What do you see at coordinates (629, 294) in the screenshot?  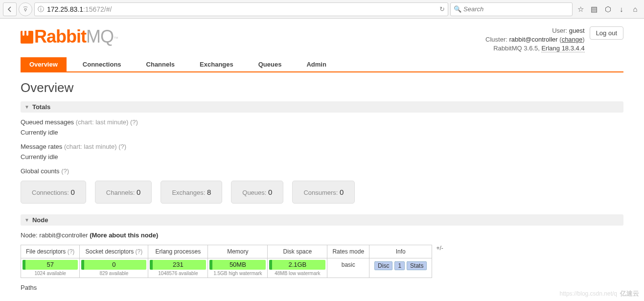 I see `watermark-brand: 亿速云` at bounding box center [629, 294].